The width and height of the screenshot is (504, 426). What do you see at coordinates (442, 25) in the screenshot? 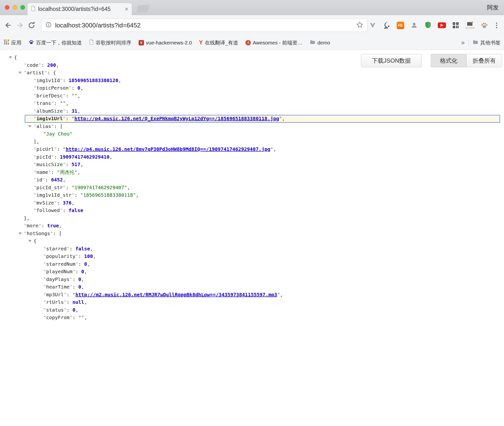
I see `youtube-extension-icon` at bounding box center [442, 25].